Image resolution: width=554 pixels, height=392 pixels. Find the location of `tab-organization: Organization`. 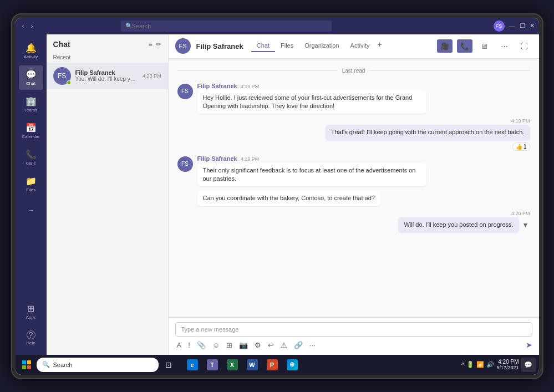

tab-organization: Organization is located at coordinates (322, 46).